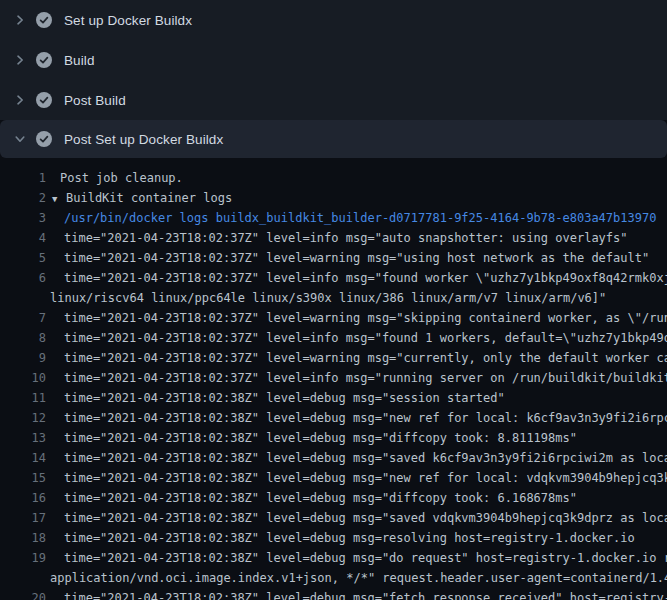  Describe the element at coordinates (334, 594) in the screenshot. I see `log-line: 20 ▼time="2021-04-23T18:02:38Z" level=de…` at that location.